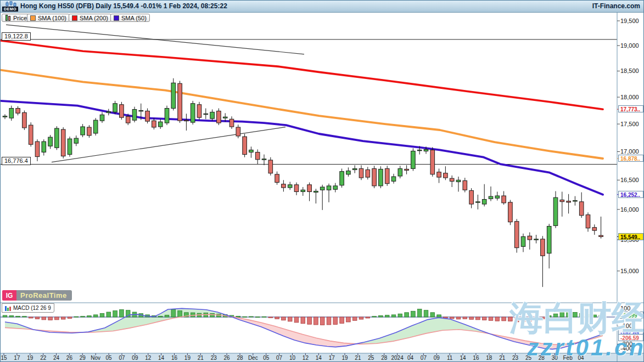 The image size is (644, 362). Describe the element at coordinates (630, 21) in the screenshot. I see `price-axis-label: 19,500` at that location.